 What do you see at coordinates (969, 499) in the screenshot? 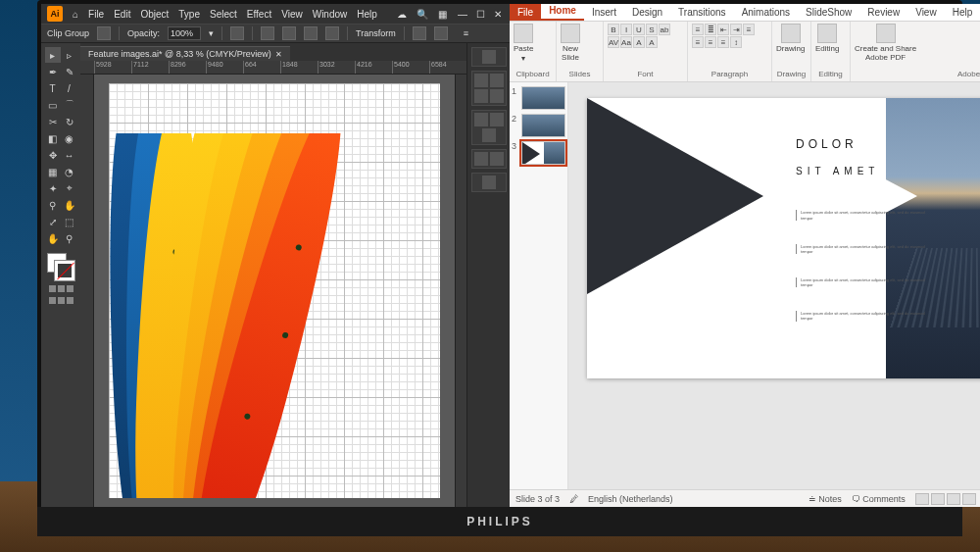
I see `slideshow-view-button` at bounding box center [969, 499].